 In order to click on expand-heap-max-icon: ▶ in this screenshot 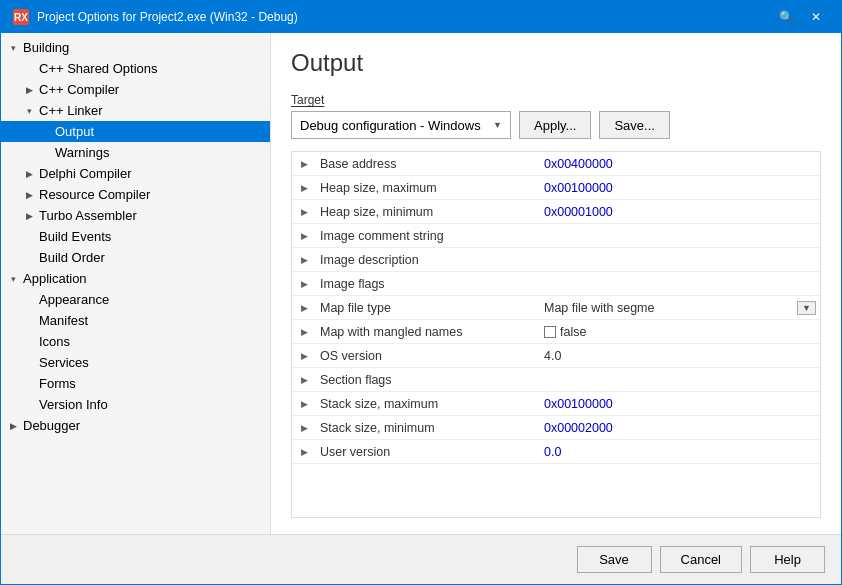, I will do `click(304, 188)`.